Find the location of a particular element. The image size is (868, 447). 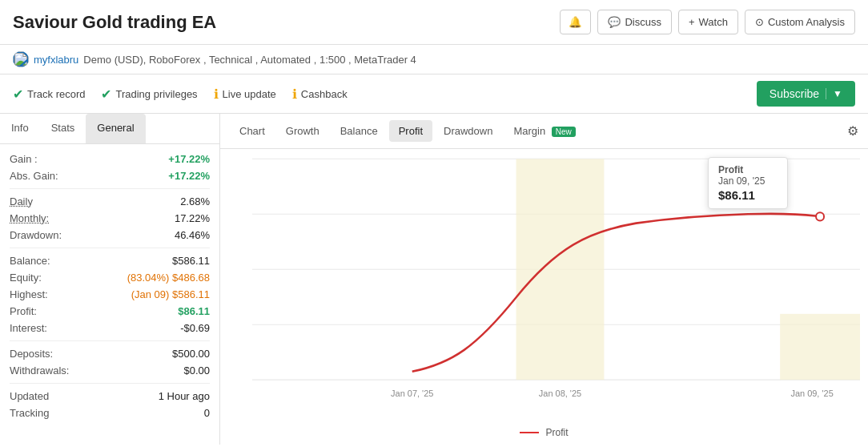

balance-value: $586.11 is located at coordinates (191, 261).